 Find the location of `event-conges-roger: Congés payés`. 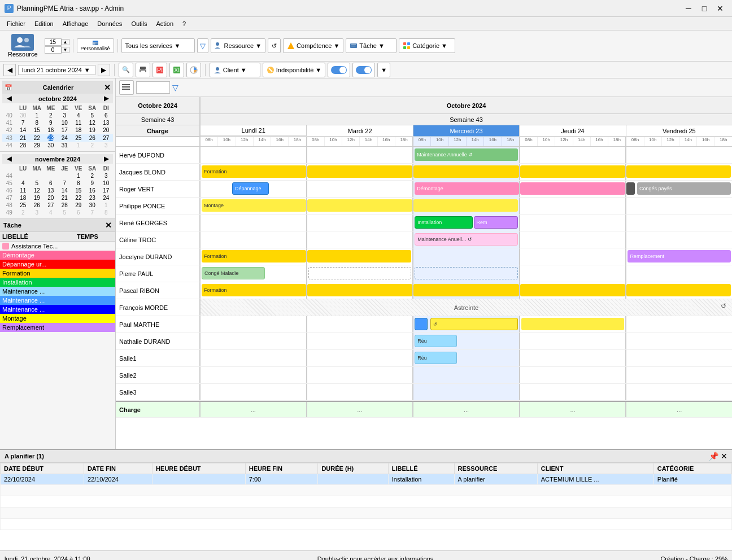

event-conges-roger: Congés payés is located at coordinates (684, 189).